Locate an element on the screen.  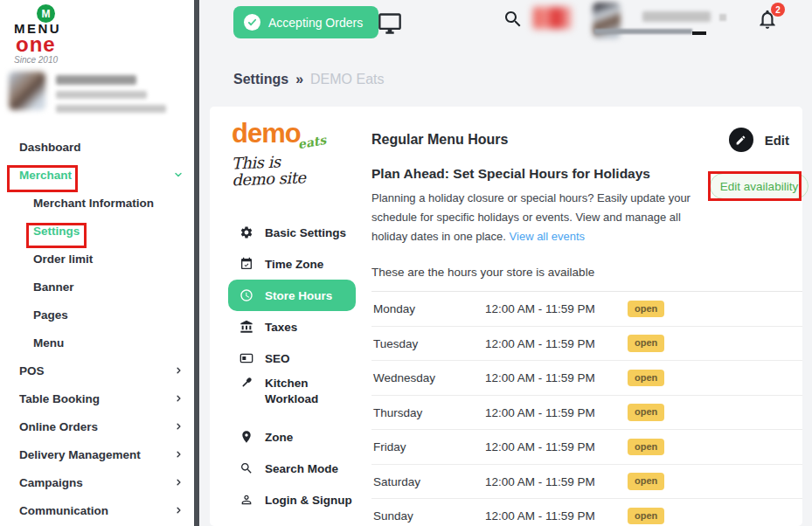
settings-menu-label: Kitchen Workload is located at coordinates (301, 391).